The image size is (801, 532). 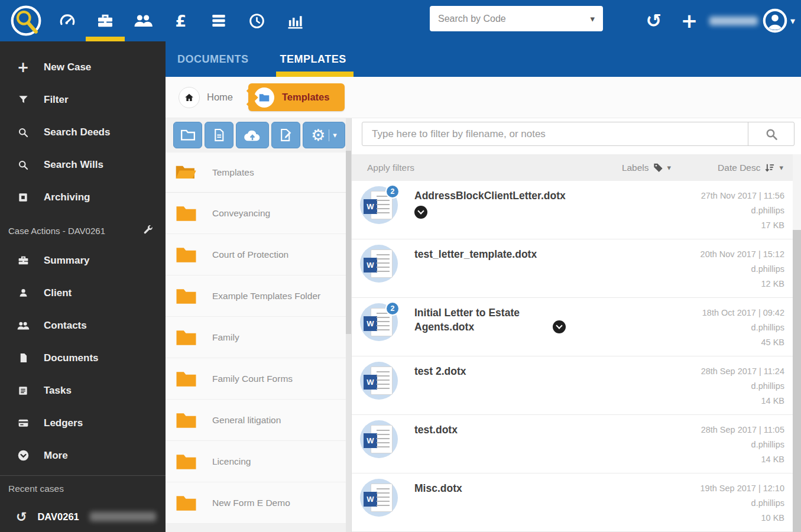 What do you see at coordinates (186, 213) in the screenshot?
I see `folder-icon` at bounding box center [186, 213].